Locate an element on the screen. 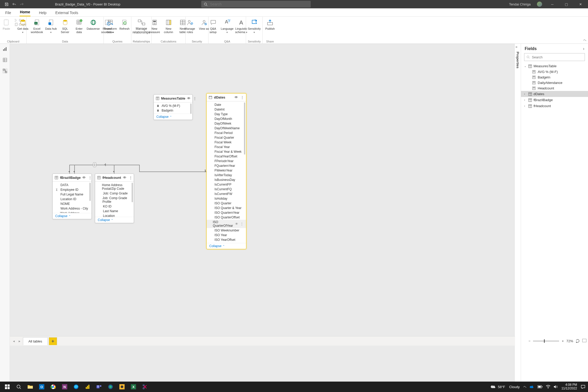  field-row: Fiscal Year & Week is located at coordinates (226, 152).